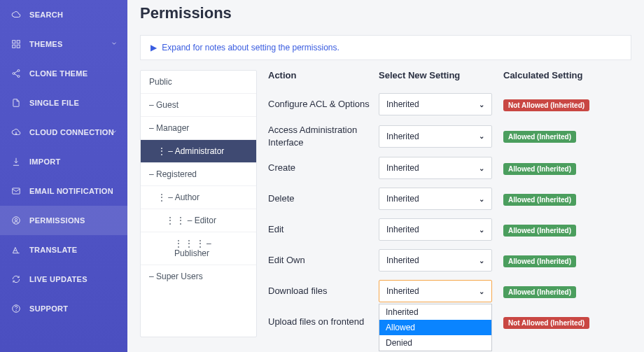  Describe the element at coordinates (449, 230) in the screenshot. I see `permission-row: EditInherited⌄Allowed (Inherited)` at that location.